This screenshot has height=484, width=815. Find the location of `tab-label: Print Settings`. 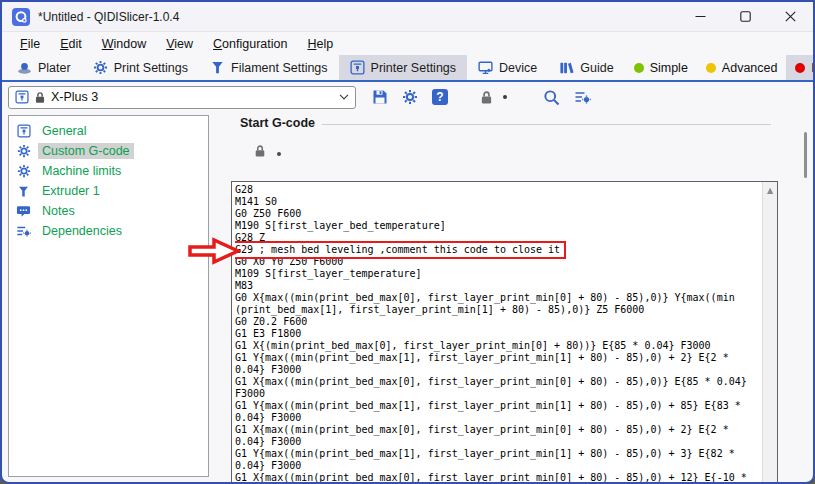

tab-label: Print Settings is located at coordinates (151, 68).